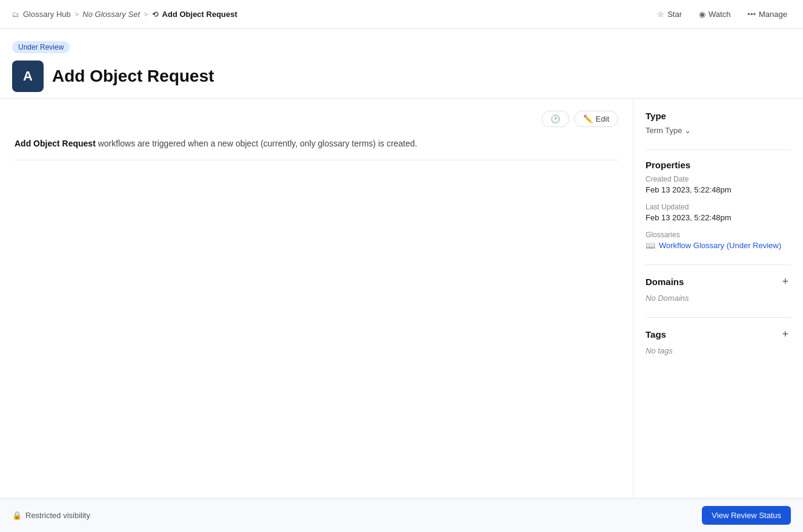  Describe the element at coordinates (718, 281) in the screenshot. I see `domains-section-header: Domains +` at that location.